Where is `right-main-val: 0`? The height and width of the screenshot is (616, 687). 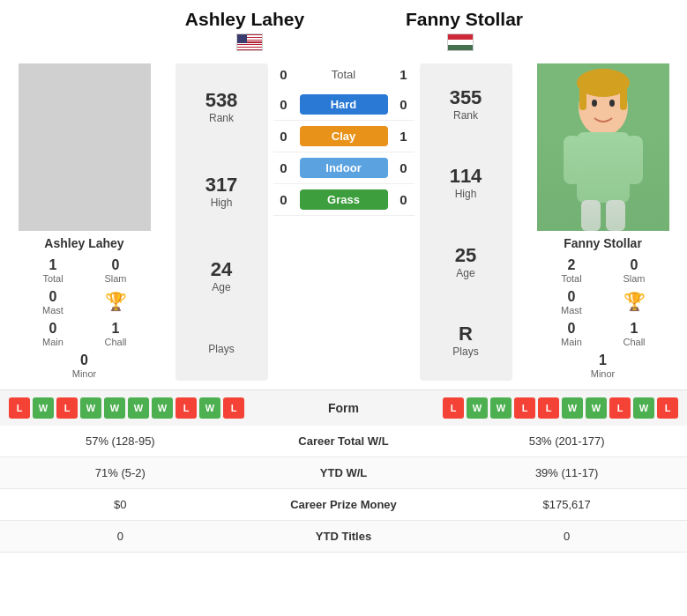
right-main-val: 0 is located at coordinates (571, 329).